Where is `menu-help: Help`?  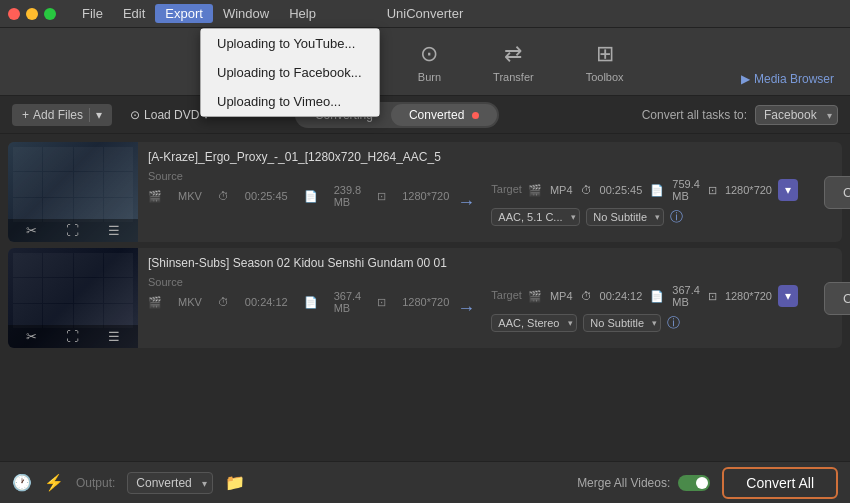 menu-help: Help is located at coordinates (302, 14).